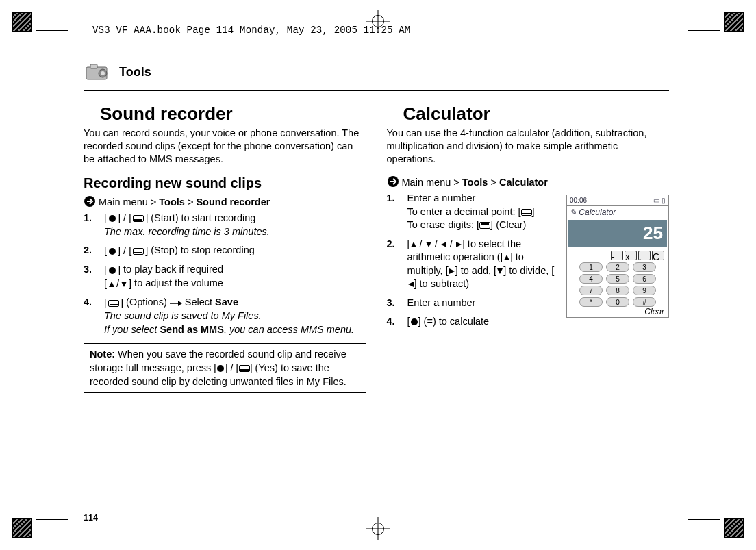  Describe the element at coordinates (225, 274) in the screenshot. I see `steps-left: [] / [] (Start) to start recording The m…` at that location.